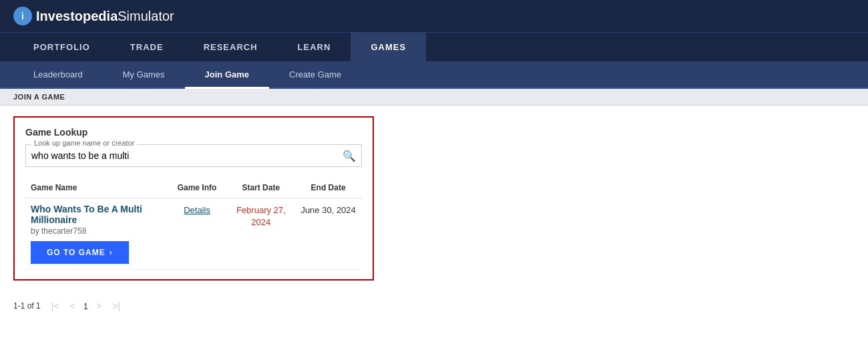 The width and height of the screenshot is (868, 362). Describe the element at coordinates (73, 306) in the screenshot. I see `pagination-prev: <` at that location.